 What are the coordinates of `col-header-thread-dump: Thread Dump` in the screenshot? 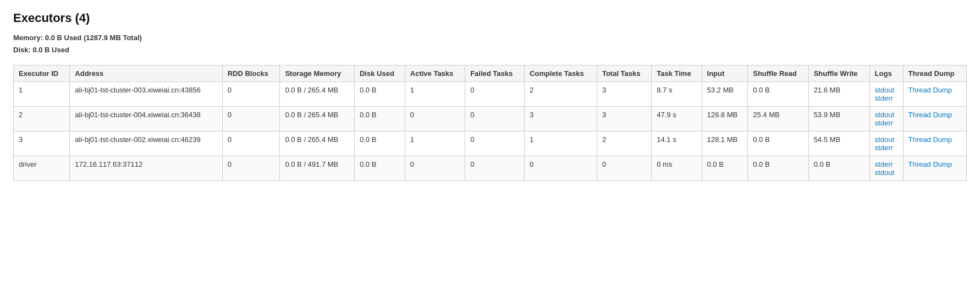 It's located at (935, 74).